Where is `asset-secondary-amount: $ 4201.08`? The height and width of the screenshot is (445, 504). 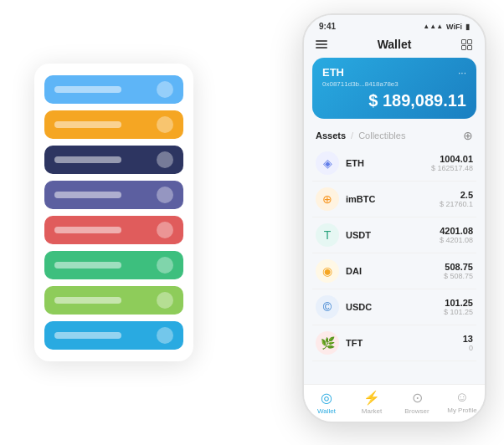 asset-secondary-amount: $ 4201.08 is located at coordinates (456, 240).